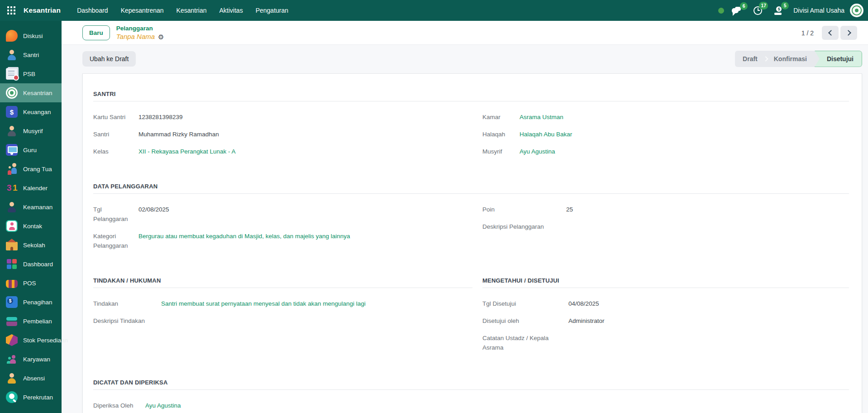 This screenshot has height=413, width=868. I want to click on breadcrumb-area: Baru Pelanggaran Tanpa Nama, so click(123, 33).